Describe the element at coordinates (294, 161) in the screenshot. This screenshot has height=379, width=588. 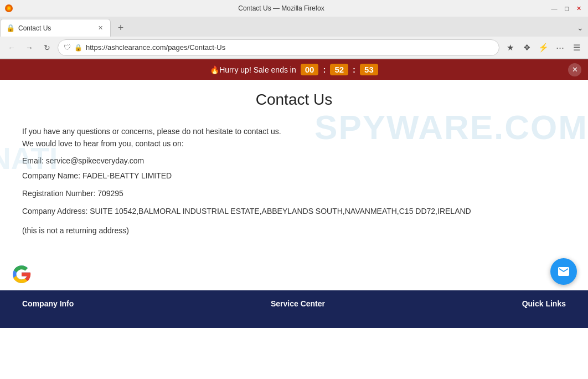
I see `email-line: Email: service@spikeeveryday.com` at that location.